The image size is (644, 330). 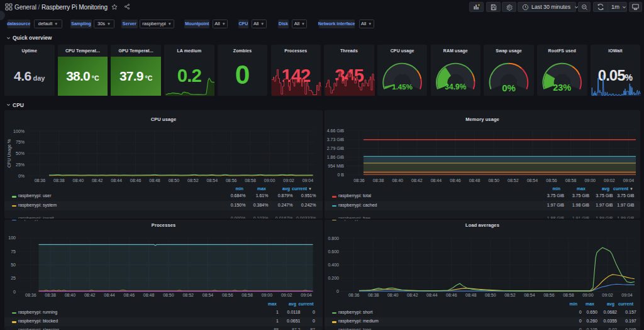 I want to click on svg-text: 1.45%, so click(x=402, y=87).